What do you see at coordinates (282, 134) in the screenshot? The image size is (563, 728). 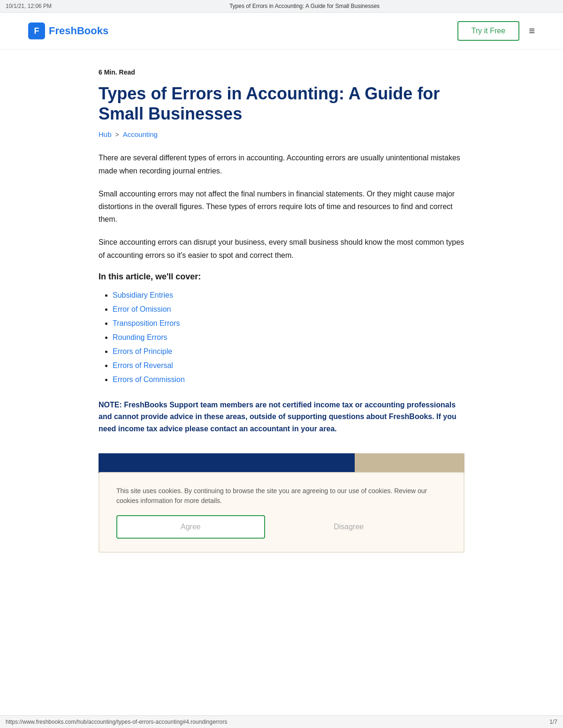 I see `breadcrumb: Hub > Accounting` at bounding box center [282, 134].